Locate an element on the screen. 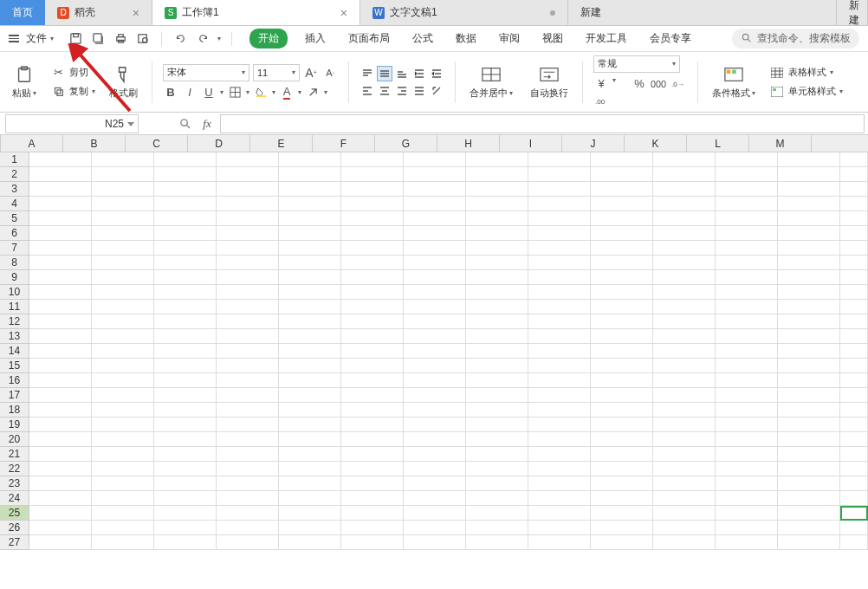  tab-new-2: 新建 is located at coordinates (852, 12).